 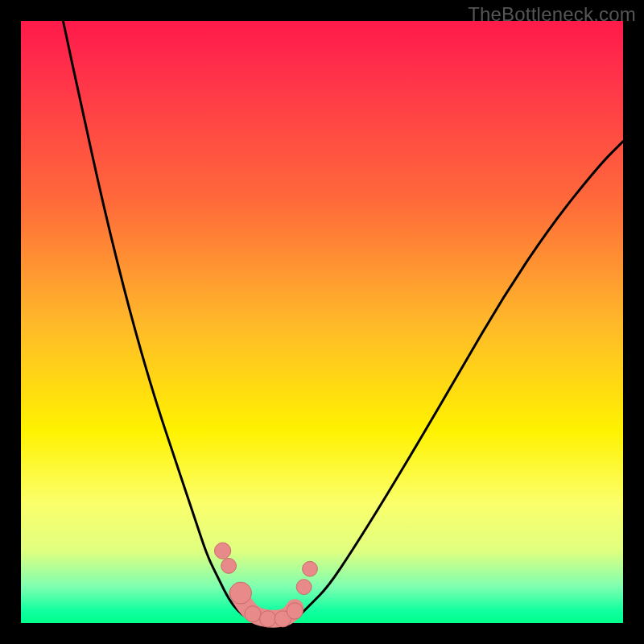 I want to click on marker-right-top, so click(x=311, y=568).